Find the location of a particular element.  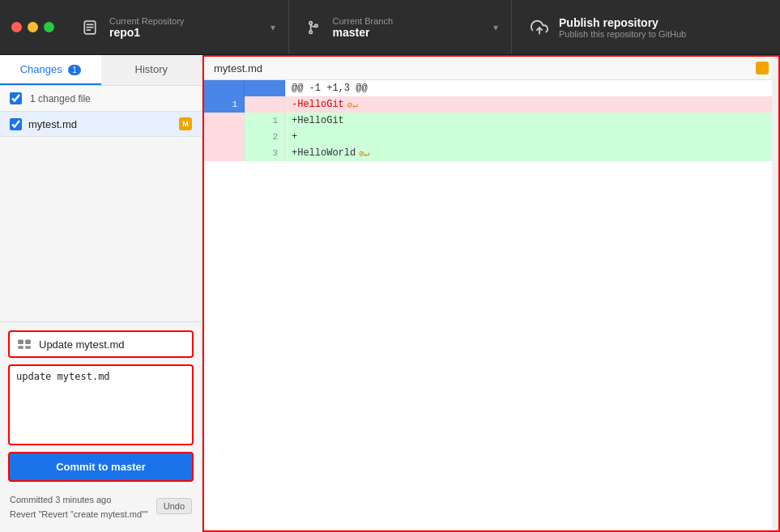

commit-status-text-container: Committed 3 minutes ago Revert "Revert "… is located at coordinates (79, 506).